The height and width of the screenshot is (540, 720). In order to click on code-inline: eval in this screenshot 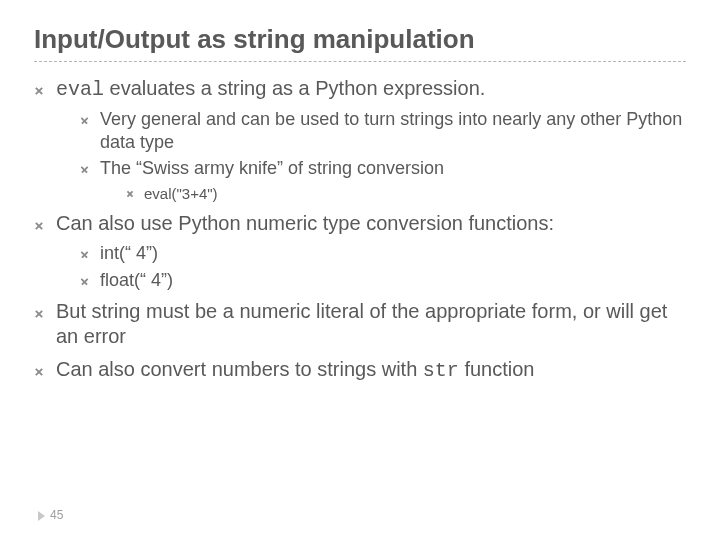, I will do `click(80, 90)`.